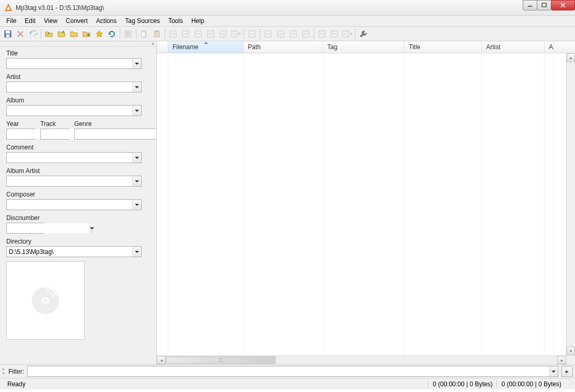 This screenshot has height=392, width=575. What do you see at coordinates (49, 34) in the screenshot?
I see `open-folder-icon` at bounding box center [49, 34].